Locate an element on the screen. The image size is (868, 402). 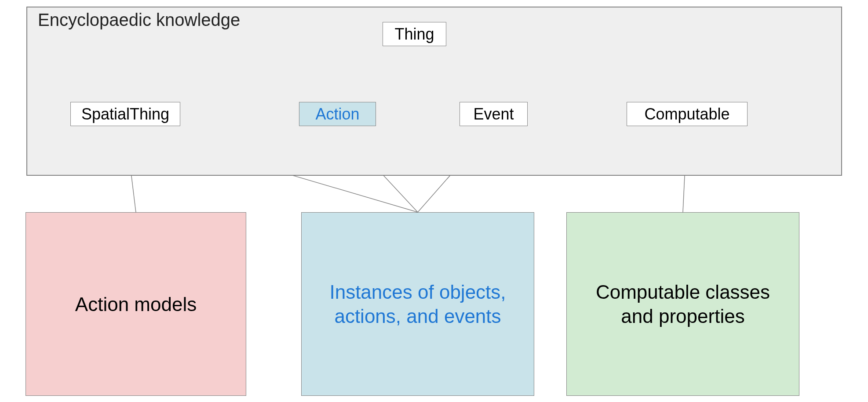
computable-box: Computable classes and properties is located at coordinates (683, 304).